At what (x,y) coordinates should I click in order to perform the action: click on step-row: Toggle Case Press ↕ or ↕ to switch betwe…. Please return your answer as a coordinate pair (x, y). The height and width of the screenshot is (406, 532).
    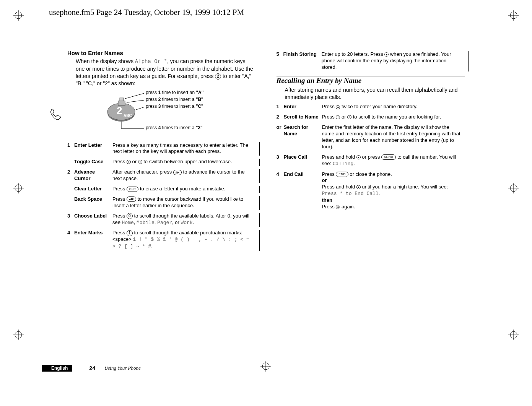
    Looking at the image, I should click on (161, 162).